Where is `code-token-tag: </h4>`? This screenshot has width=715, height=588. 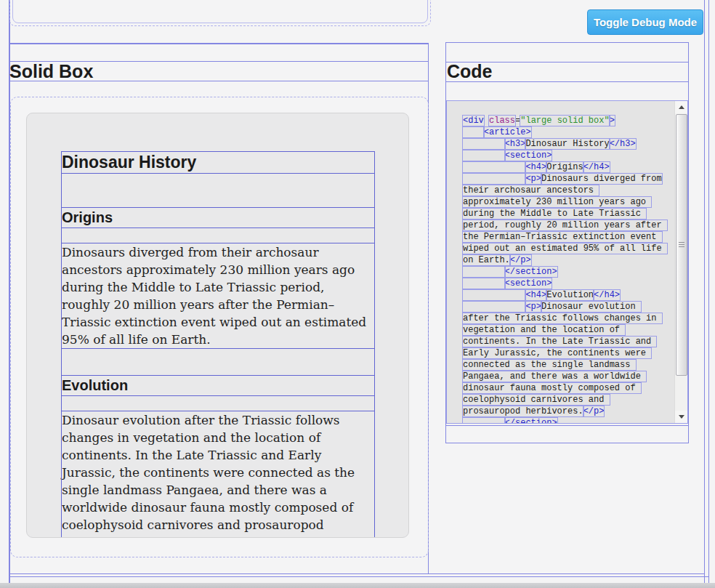 code-token-tag: </h4> is located at coordinates (607, 295).